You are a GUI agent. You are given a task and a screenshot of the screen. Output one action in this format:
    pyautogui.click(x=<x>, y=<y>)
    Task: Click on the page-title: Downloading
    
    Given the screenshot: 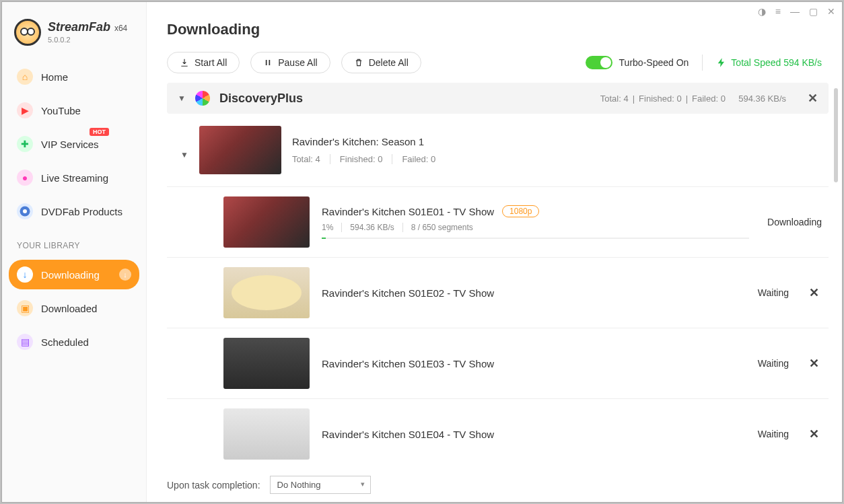 What is the action you would take?
    pyautogui.click(x=213, y=30)
    